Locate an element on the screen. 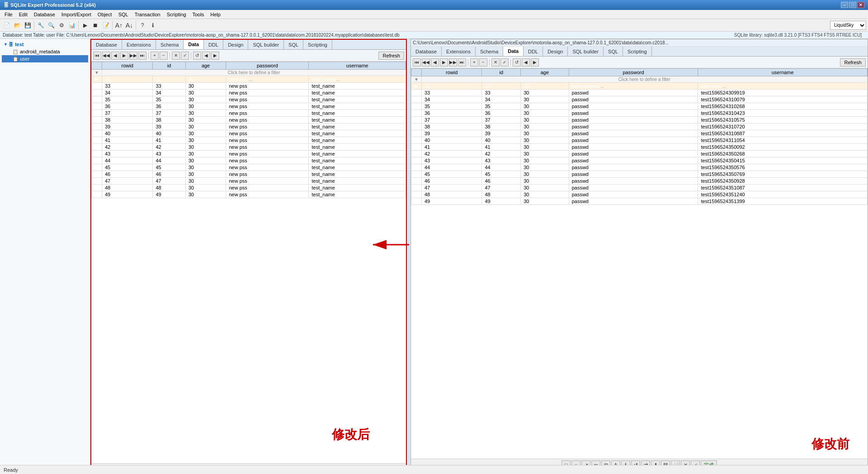  cell-username-r: test1596524350268 is located at coordinates (783, 154).